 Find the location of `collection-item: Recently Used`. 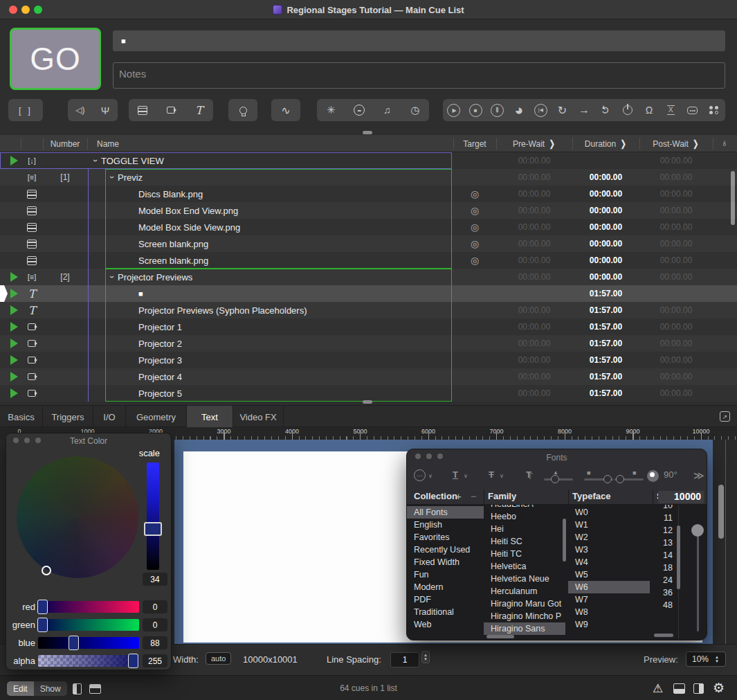

collection-item: Recently Used is located at coordinates (446, 550).